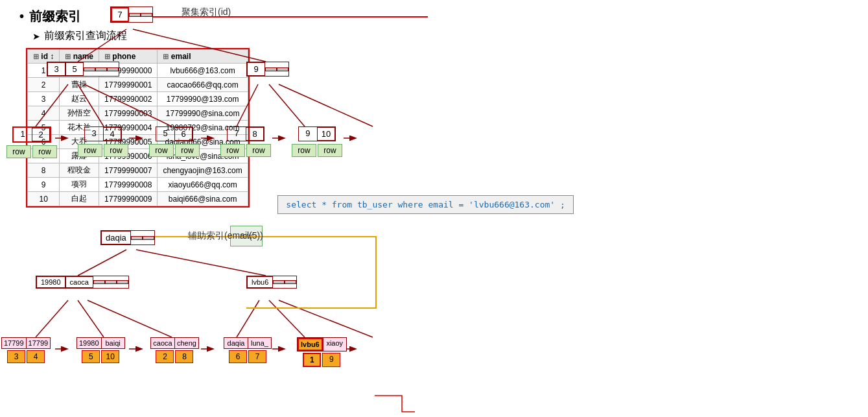 Image resolution: width=868 pixels, height=417 pixels. I want to click on bl2-left-node: 19980 caoca, so click(82, 282).